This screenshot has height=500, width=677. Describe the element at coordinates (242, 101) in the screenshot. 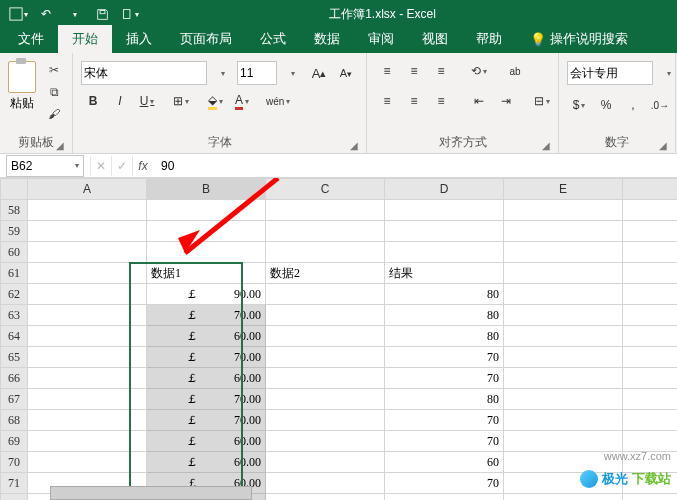

I see `font-color-button: A` at that location.